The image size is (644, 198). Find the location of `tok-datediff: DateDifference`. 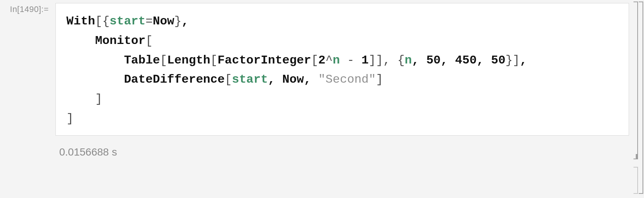

tok-datediff: DateDifference is located at coordinates (175, 80).